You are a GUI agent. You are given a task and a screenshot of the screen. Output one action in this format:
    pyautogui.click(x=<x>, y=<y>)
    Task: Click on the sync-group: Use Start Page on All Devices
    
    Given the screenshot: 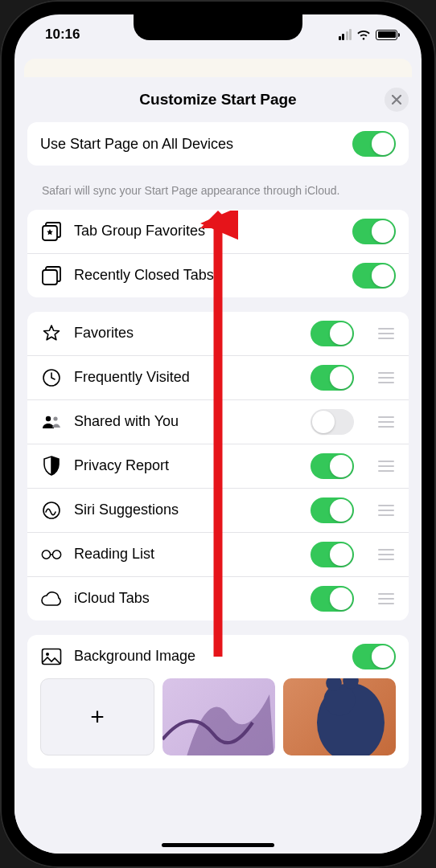 What is the action you would take?
    pyautogui.click(x=218, y=144)
    